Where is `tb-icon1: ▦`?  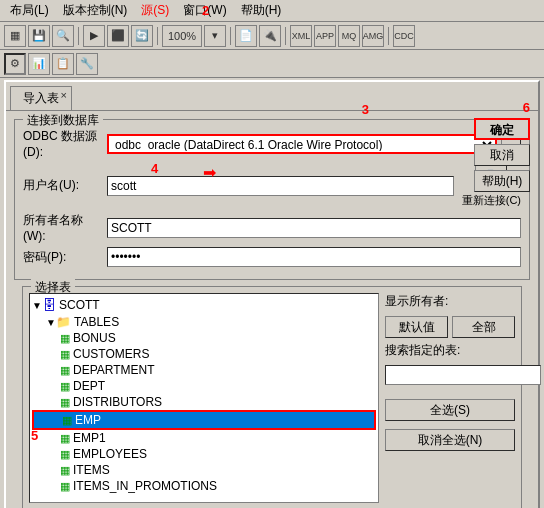 tb-icon1: ▦ is located at coordinates (15, 36).